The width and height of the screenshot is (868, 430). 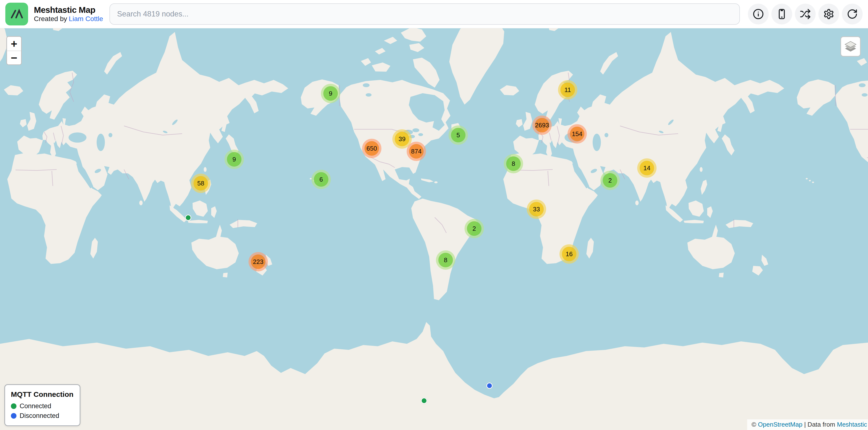 I want to click on title-block: Meshtastic Map Created byLiam Cottle, so click(x=69, y=14).